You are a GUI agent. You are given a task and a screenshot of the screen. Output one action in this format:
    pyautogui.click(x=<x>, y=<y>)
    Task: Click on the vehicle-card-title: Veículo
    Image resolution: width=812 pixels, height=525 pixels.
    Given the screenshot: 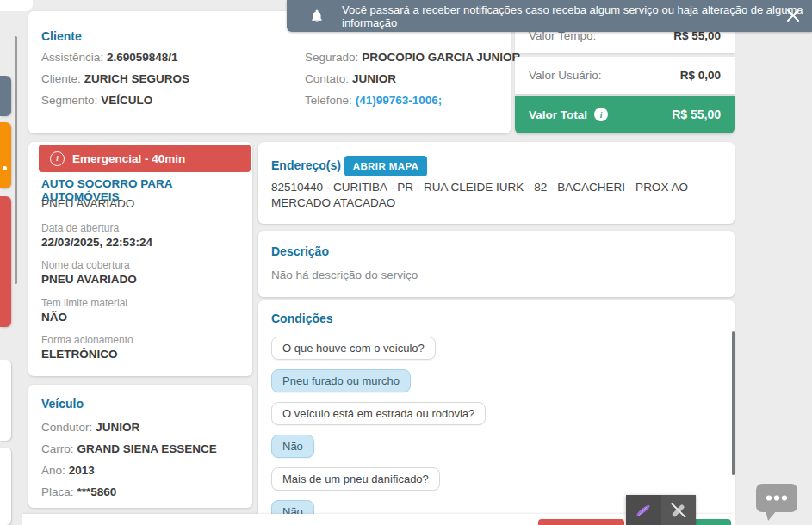 What is the action you would take?
    pyautogui.click(x=62, y=404)
    